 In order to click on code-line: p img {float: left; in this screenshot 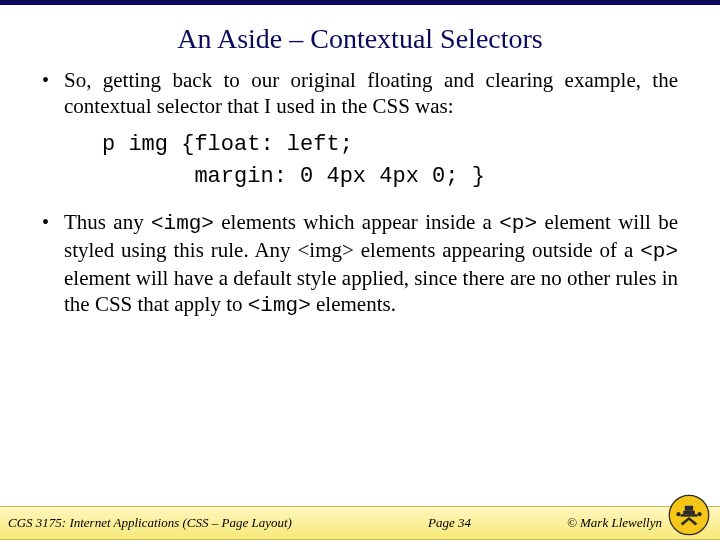, I will do `click(228, 144)`.